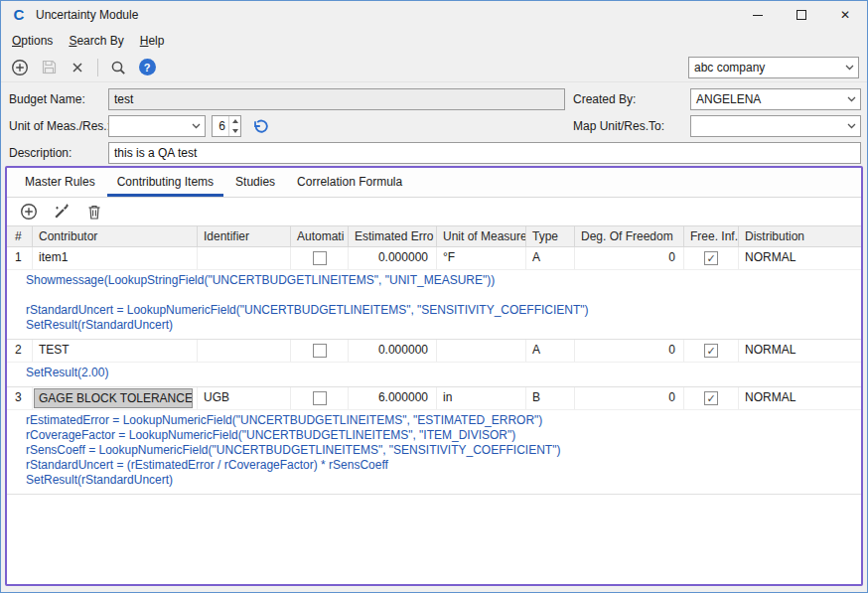 This screenshot has width=868, height=593. Describe the element at coordinates (95, 41) in the screenshot. I see `menu-search-by: Search By` at that location.